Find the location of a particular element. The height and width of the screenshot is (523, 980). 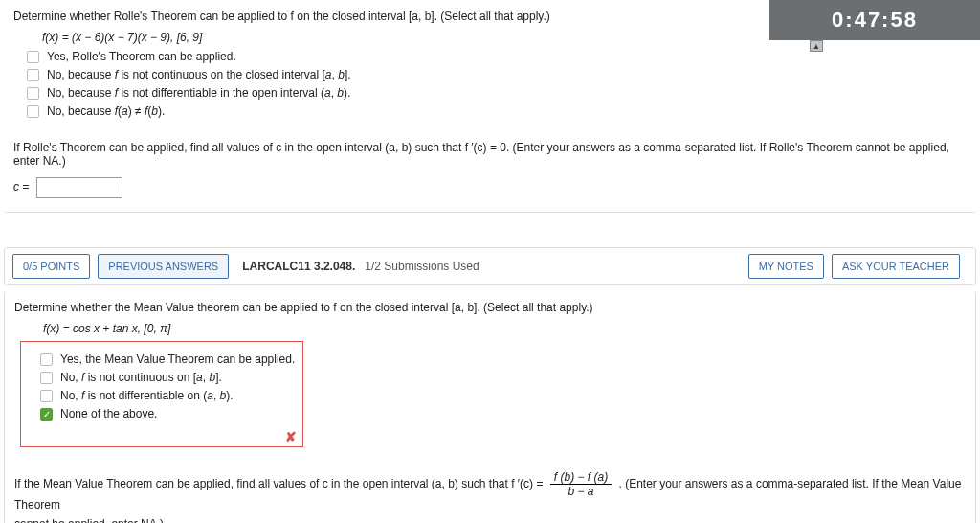

previous-answers-button: PREVIOUS ANSWERS is located at coordinates (163, 266).